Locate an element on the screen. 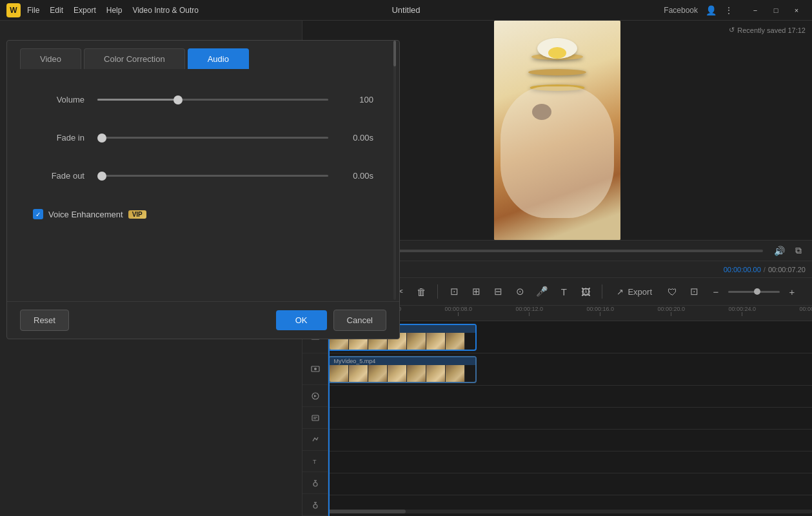 The image size is (812, 516). dialog-footer: Reset OK Cancel is located at coordinates (203, 320).